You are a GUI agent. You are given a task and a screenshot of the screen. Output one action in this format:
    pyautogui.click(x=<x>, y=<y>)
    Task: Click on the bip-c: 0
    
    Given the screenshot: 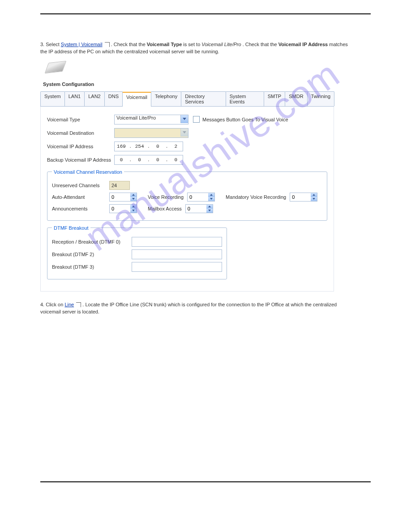 What is the action you would take?
    pyautogui.click(x=158, y=160)
    